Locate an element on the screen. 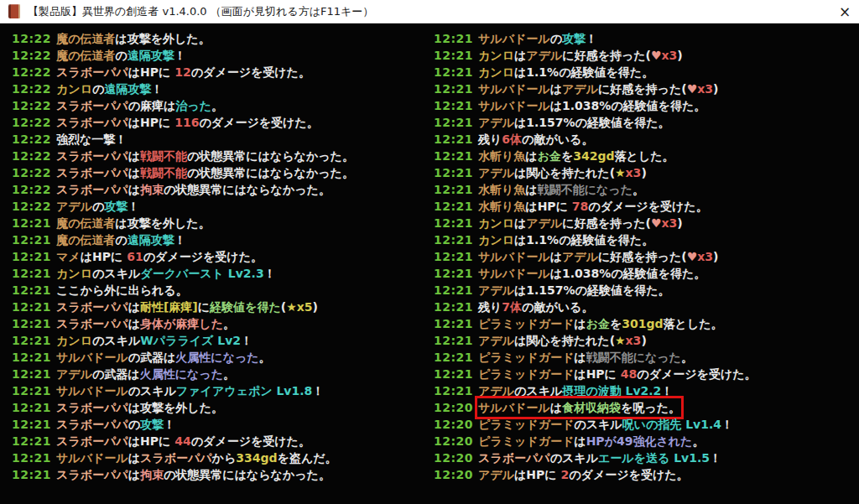 The image size is (859, 504). log-segment-default: は1.157%の経験値を得た。 is located at coordinates (592, 122).